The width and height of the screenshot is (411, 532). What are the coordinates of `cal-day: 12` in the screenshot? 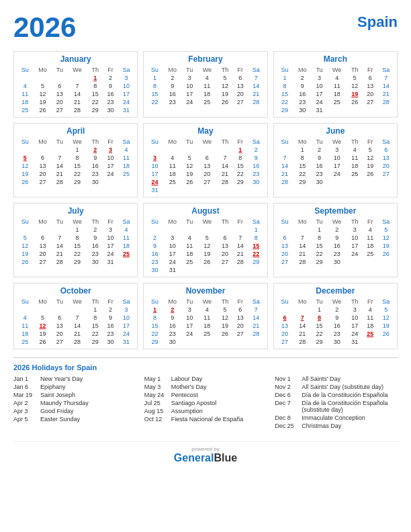 It's located at (385, 318).